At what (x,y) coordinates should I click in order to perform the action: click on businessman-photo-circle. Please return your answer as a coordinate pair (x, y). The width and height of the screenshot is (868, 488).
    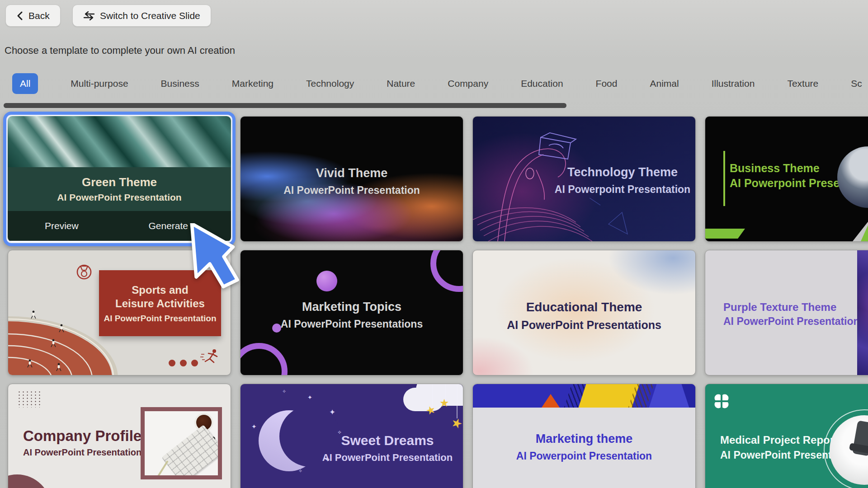
    Looking at the image, I should click on (853, 177).